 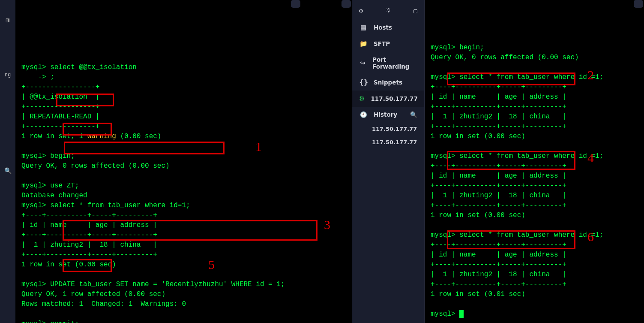 What do you see at coordinates (8, 75) in the screenshot?
I see `panel-cut-label: ng` at bounding box center [8, 75].